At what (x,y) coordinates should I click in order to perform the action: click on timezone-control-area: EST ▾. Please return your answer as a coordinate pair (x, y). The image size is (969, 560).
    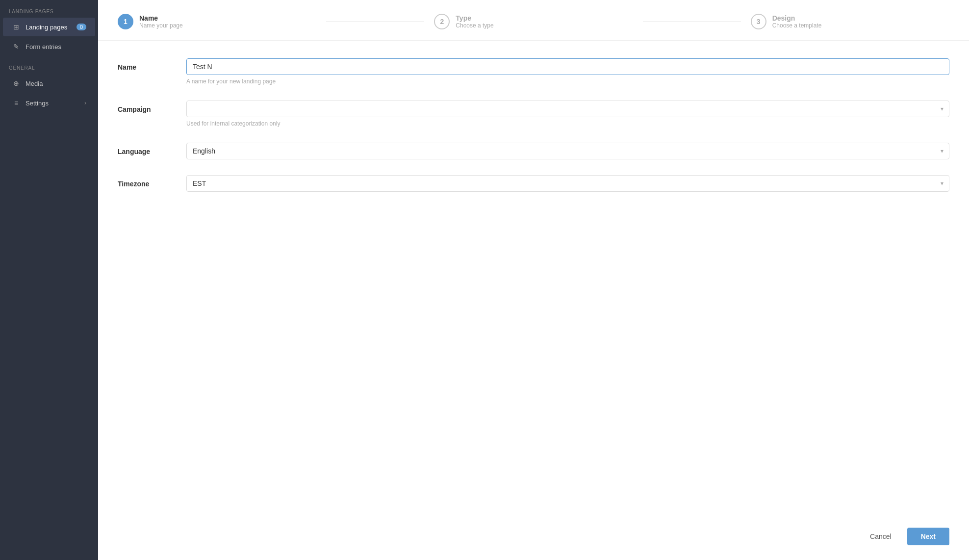
    Looking at the image, I should click on (568, 183).